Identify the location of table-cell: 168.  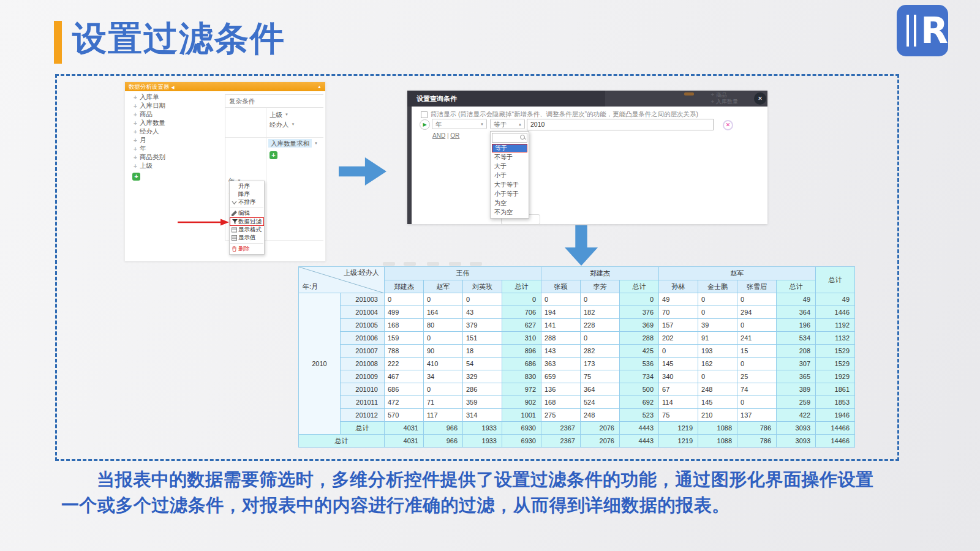
(561, 403).